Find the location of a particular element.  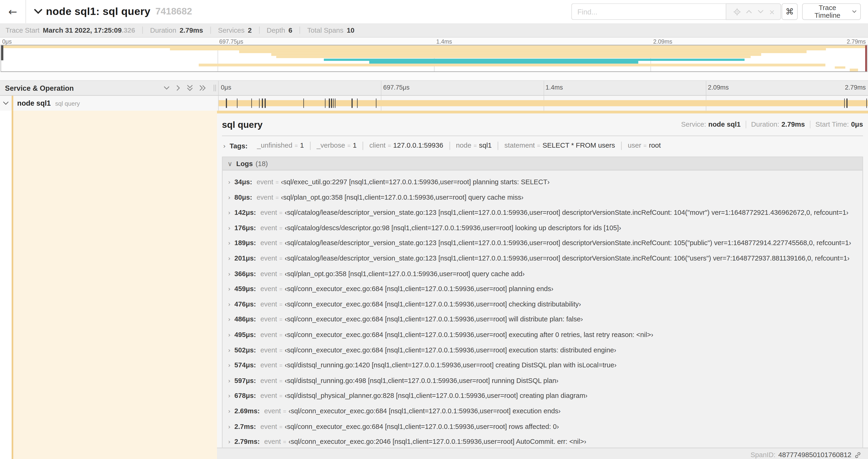

tag-key: statement is located at coordinates (520, 145).